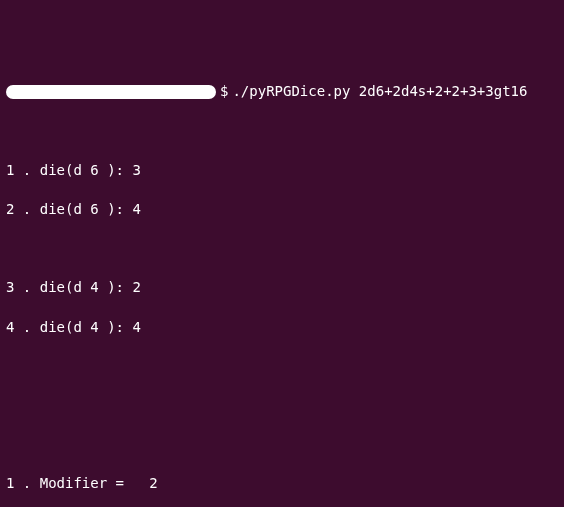 The width and height of the screenshot is (564, 507). Describe the element at coordinates (224, 92) in the screenshot. I see `prompt-dollar: $` at that location.